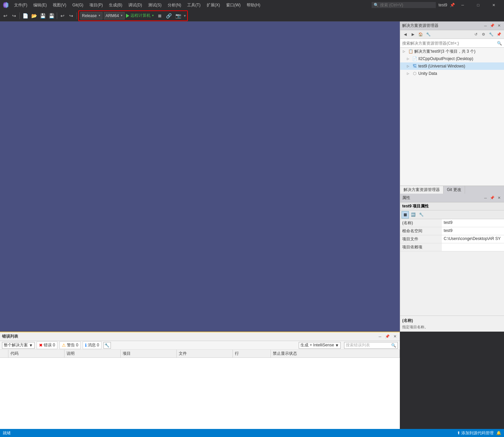  Describe the element at coordinates (213, 5) in the screenshot. I see `menu-extensions: 扩展(X)` at that location.